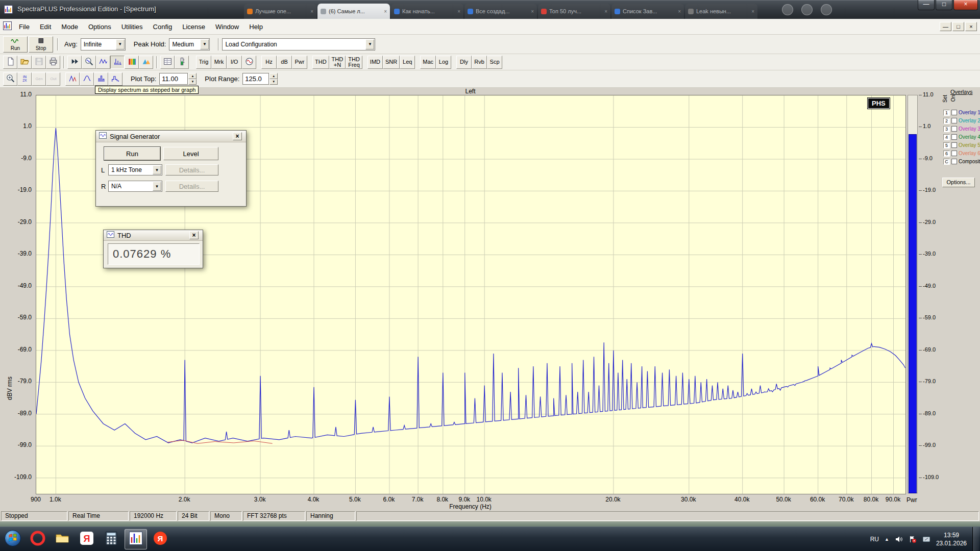 The image size is (980, 551). Describe the element at coordinates (89, 62) in the screenshot. I see `zoom-signal-button` at that location.